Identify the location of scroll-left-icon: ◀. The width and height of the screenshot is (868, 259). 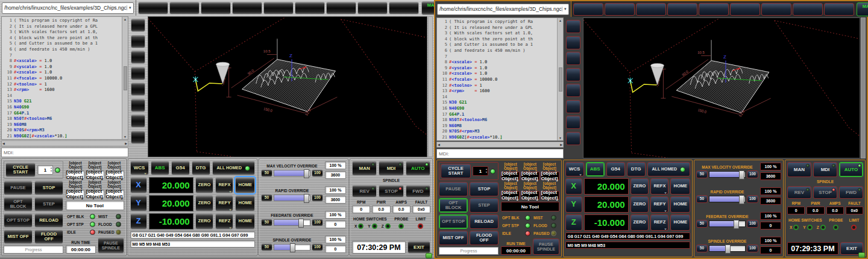
(439, 145).